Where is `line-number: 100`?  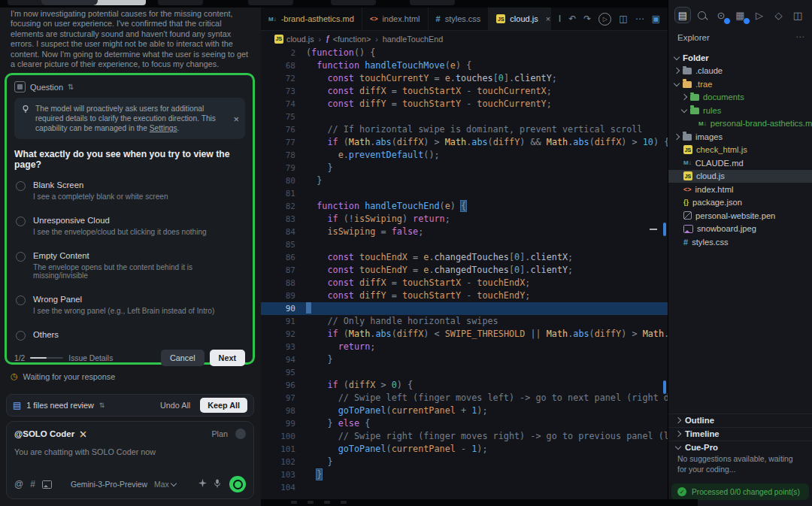
line-number: 100 is located at coordinates (283, 436).